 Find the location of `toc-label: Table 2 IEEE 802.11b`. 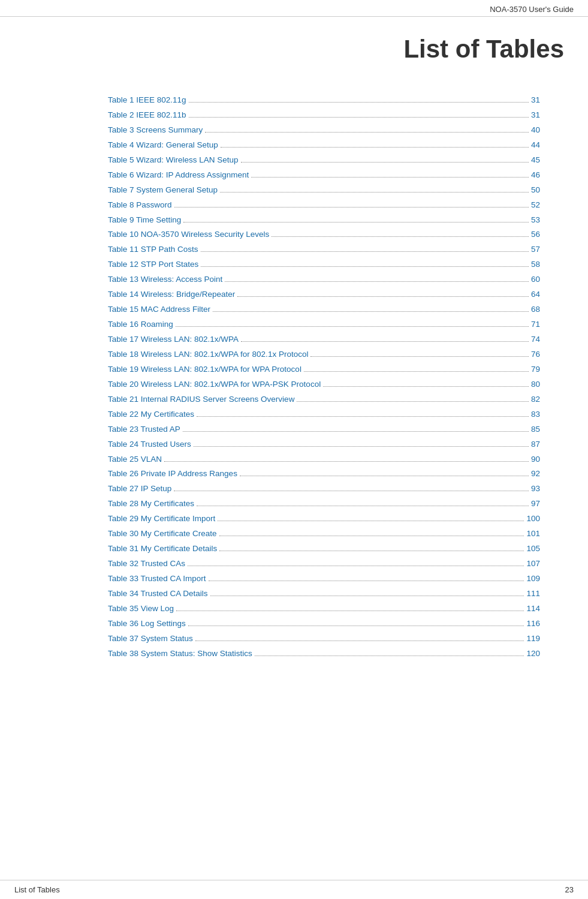

toc-label: Table 2 IEEE 802.11b is located at coordinates (147, 115).